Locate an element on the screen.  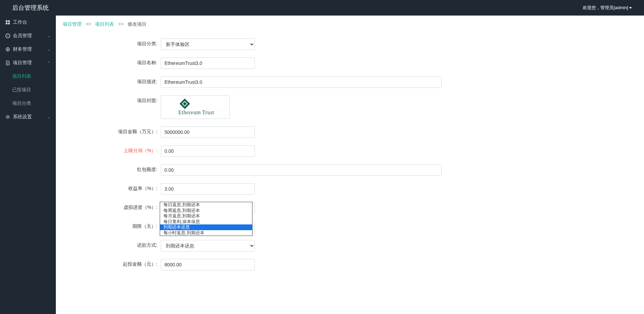
sidebar-item-label: 会员管理 is located at coordinates (30, 36).